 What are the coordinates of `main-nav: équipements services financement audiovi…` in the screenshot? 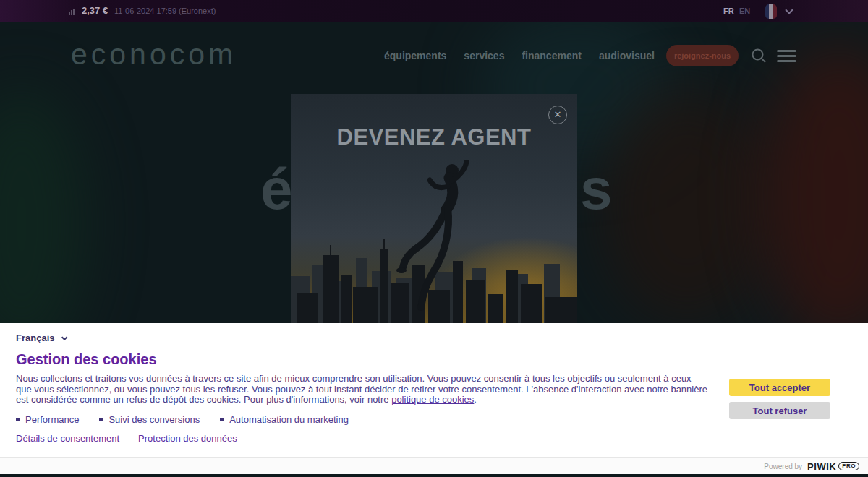 It's located at (519, 56).